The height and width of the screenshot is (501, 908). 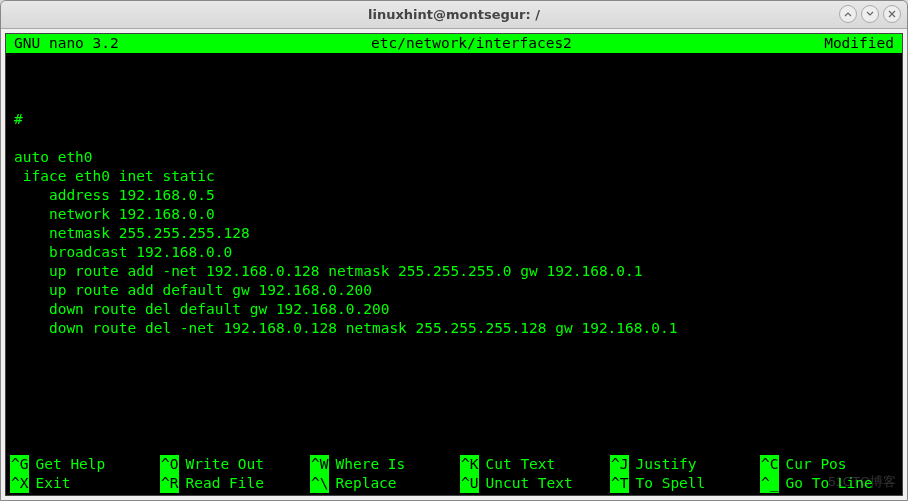 I want to click on shortcut: ^\Replace, so click(x=385, y=484).